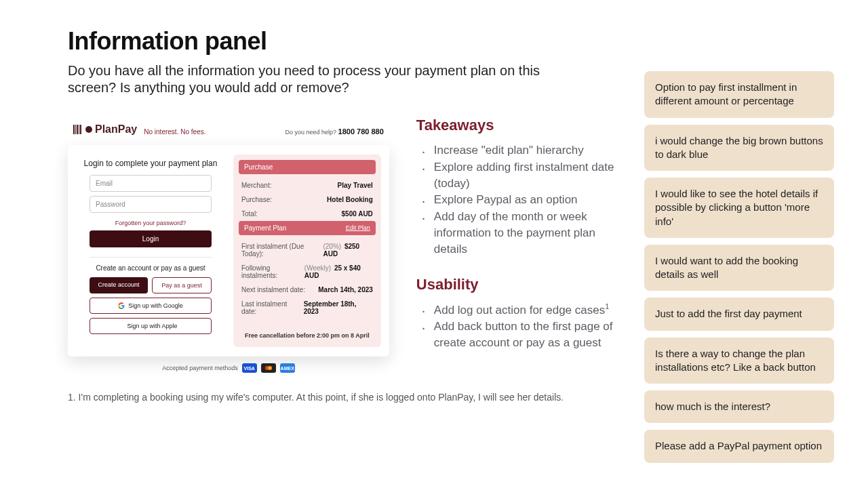 The image size is (868, 488). What do you see at coordinates (116, 129) in the screenshot?
I see `brand-name: PlanPay` at bounding box center [116, 129].